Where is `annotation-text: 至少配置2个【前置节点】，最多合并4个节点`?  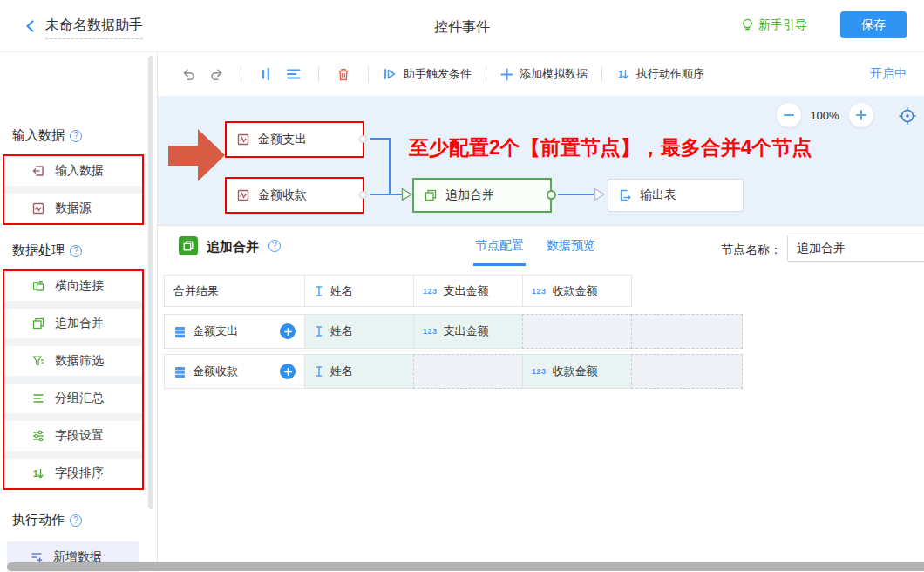
annotation-text: 至少配置2个【前置节点】，最多合并4个节点 is located at coordinates (610, 148).